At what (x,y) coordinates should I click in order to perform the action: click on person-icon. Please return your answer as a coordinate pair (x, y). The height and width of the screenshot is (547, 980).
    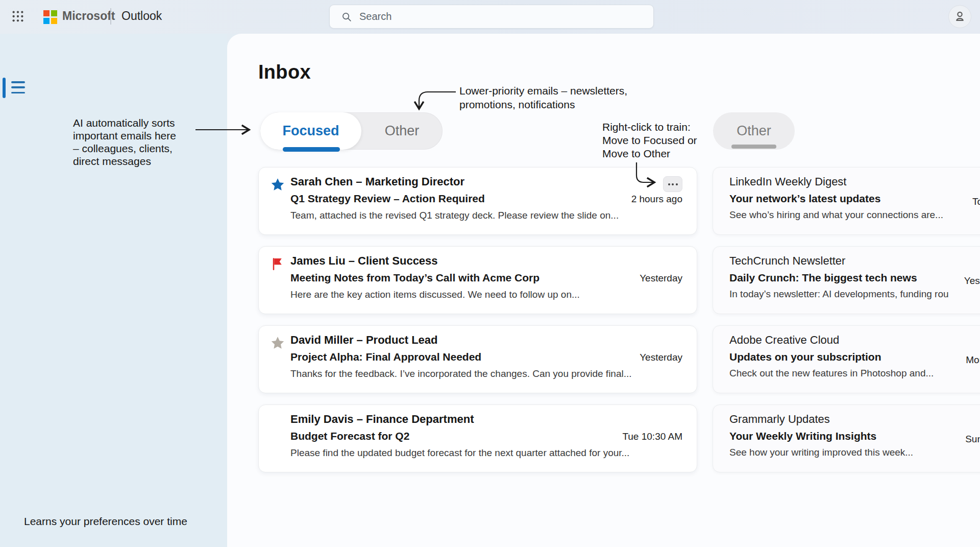
    Looking at the image, I should click on (960, 16).